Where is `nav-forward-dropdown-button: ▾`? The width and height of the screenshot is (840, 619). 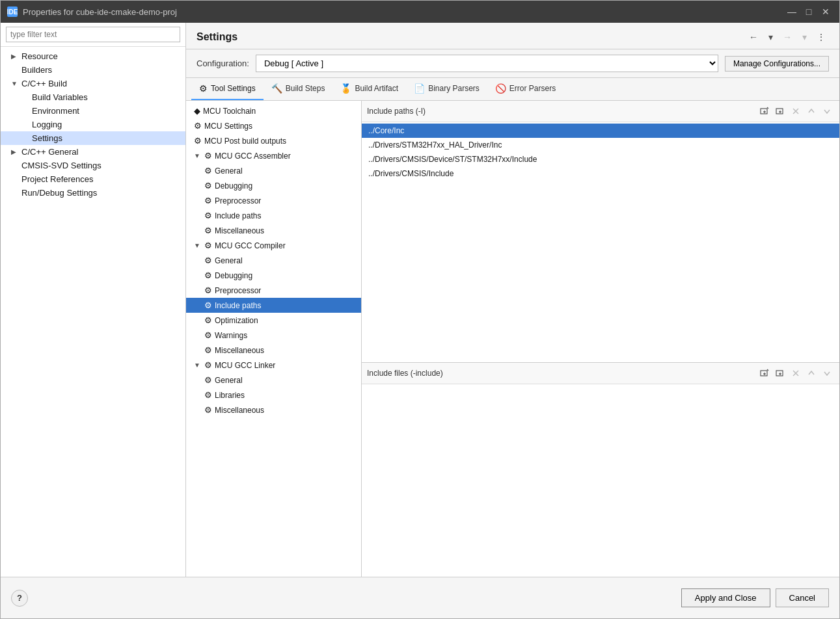 nav-forward-dropdown-button: ▾ is located at coordinates (804, 37).